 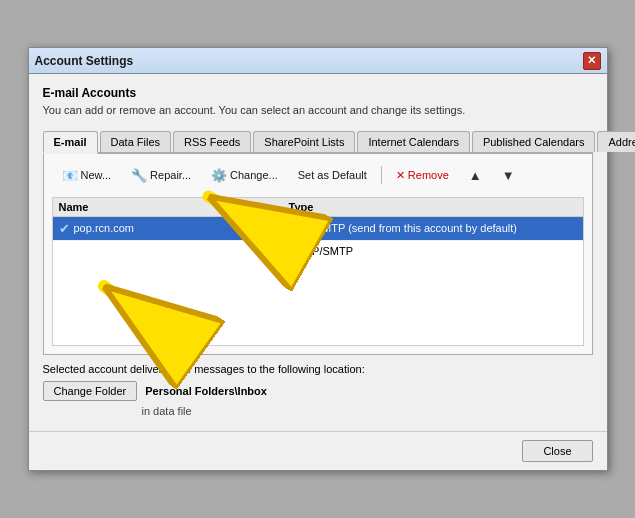 What do you see at coordinates (212, 142) in the screenshot?
I see `tab-rss-feeds: RSS Feeds` at bounding box center [212, 142].